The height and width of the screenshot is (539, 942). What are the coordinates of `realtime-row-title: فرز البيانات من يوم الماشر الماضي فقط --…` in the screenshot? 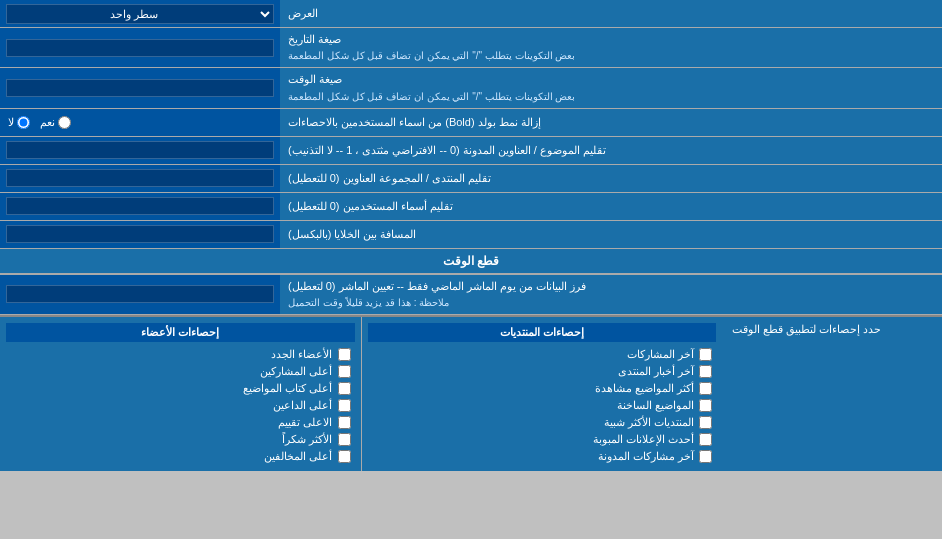 It's located at (437, 286).